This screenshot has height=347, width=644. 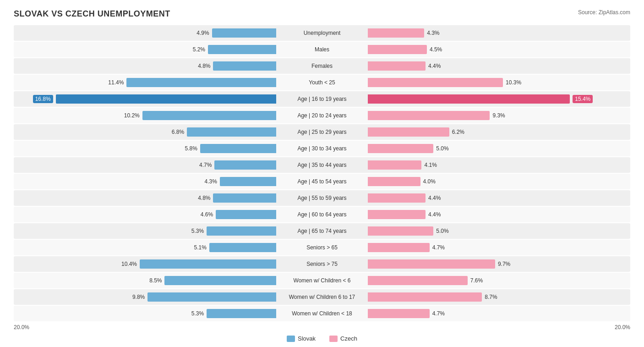 I want to click on left-section: 4.7%, so click(x=145, y=165).